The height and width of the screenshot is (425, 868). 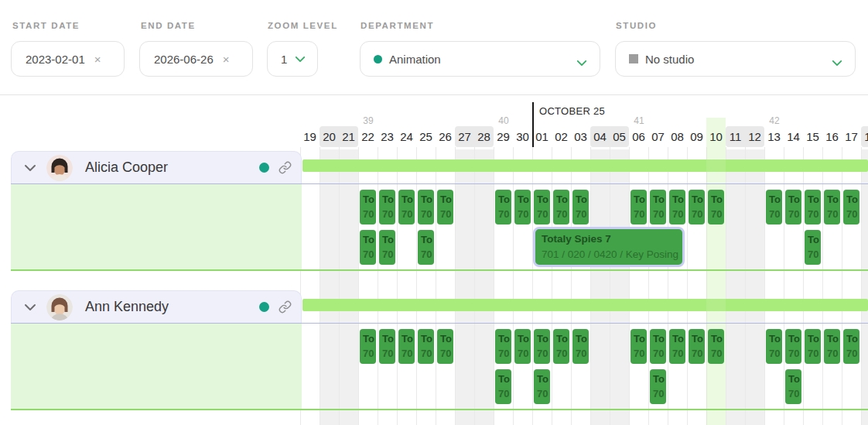 I want to click on person-row-header-0: Alicia Cooper, so click(x=156, y=167).